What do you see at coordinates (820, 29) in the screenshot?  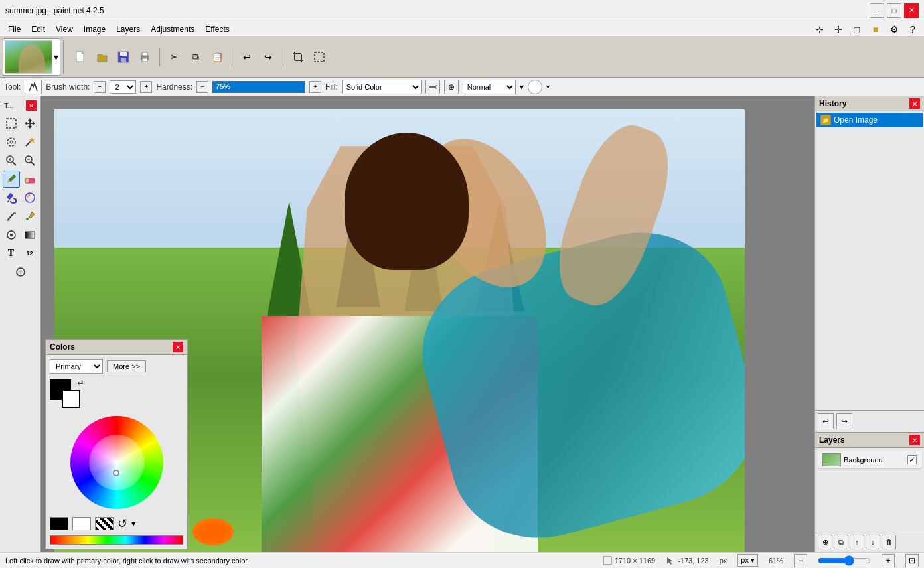 I see `select-tools-icon: ⊹` at bounding box center [820, 29].